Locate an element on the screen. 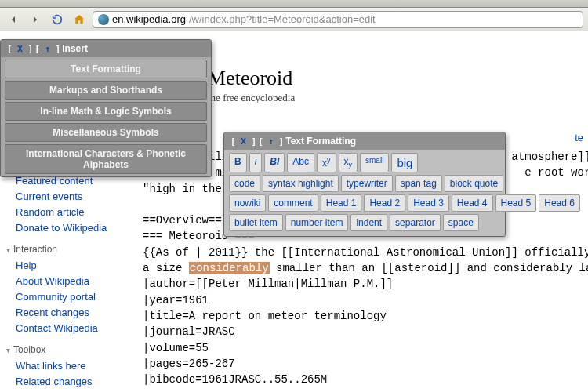  editor-line: |author=[[Peter Millman|Millman P.M.]] is located at coordinates (268, 284).